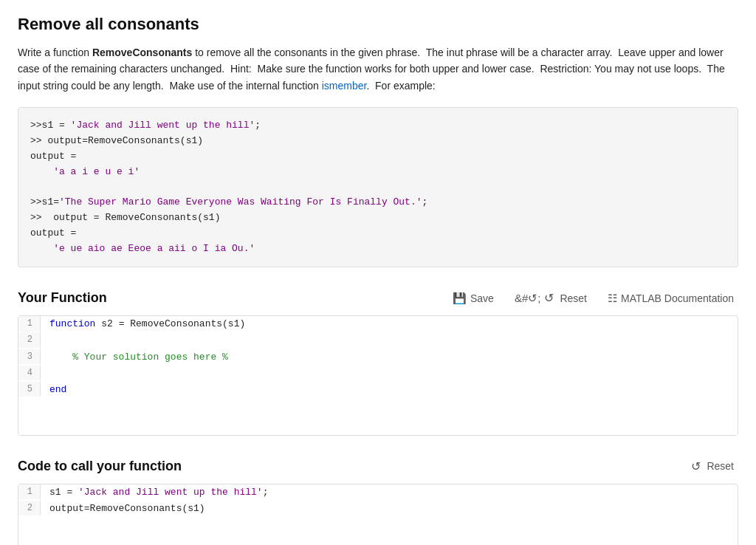  Describe the element at coordinates (378, 374) in the screenshot. I see `editor-line-4: 4` at that location.